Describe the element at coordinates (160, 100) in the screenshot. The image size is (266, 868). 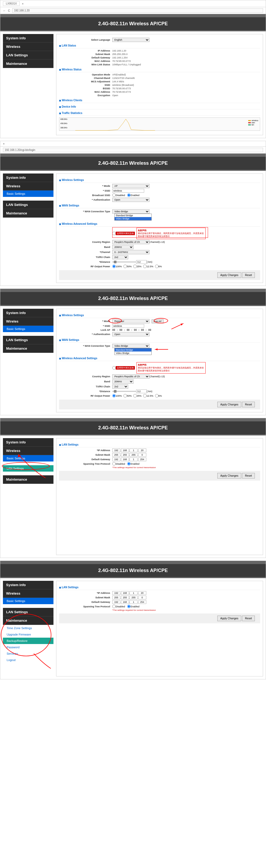
I see `section-wireless-clients: Wireless Clients` at that location.